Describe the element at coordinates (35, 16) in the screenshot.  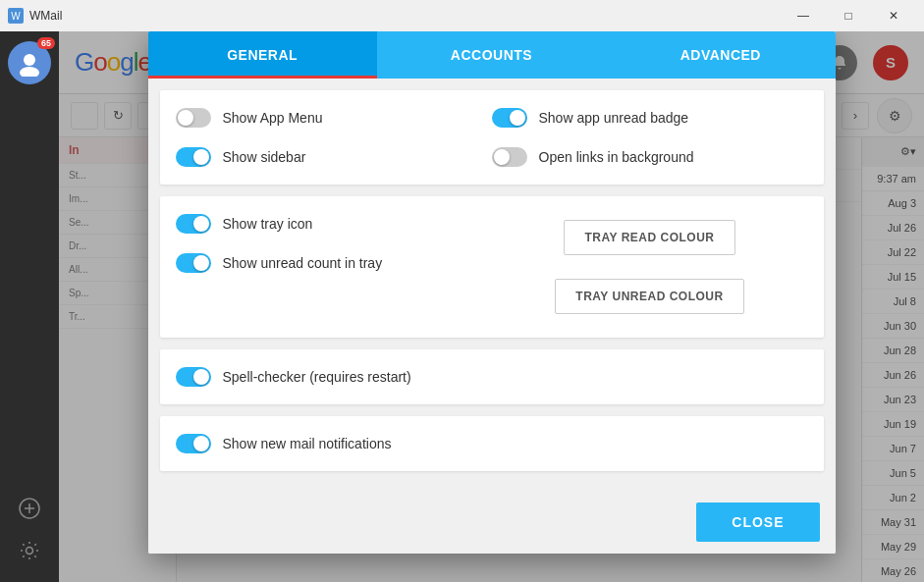
I see `title-bar-left: W WMail` at that location.